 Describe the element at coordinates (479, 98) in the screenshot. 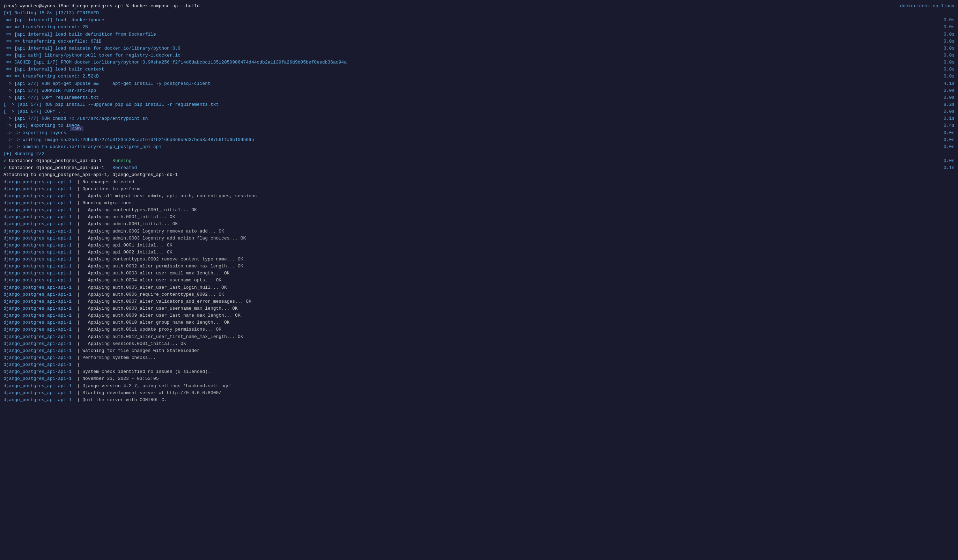

I see `step-copy-req: => [api 4/7] COPY requirements.txt . 0.0…` at that location.